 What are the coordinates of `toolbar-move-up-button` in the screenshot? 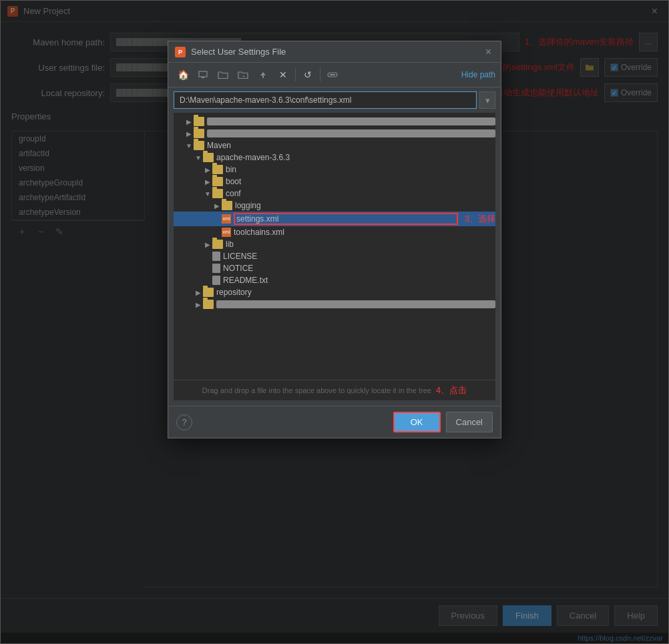 It's located at (263, 75).